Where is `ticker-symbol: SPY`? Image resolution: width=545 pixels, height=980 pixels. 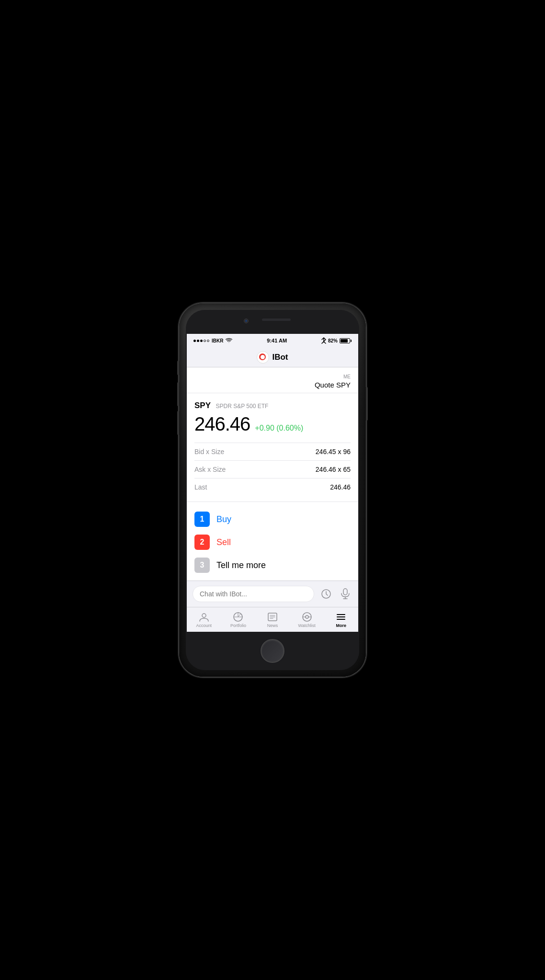 ticker-symbol: SPY is located at coordinates (203, 405).